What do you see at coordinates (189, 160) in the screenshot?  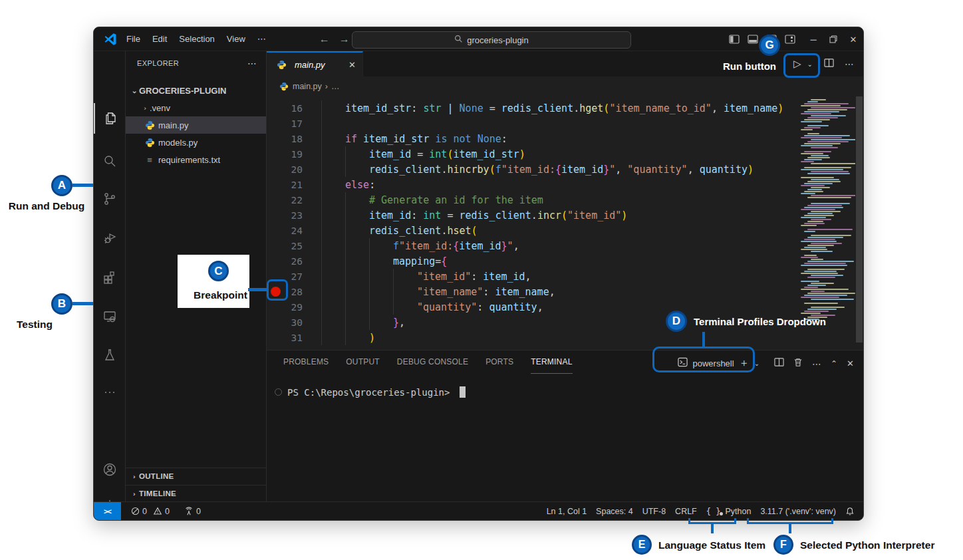 I see `file-label: requirements.txt` at bounding box center [189, 160].